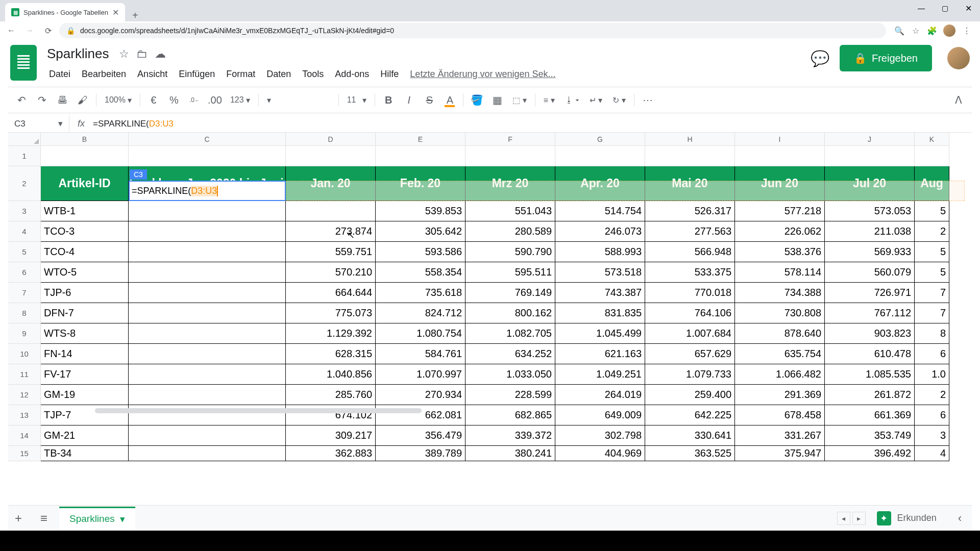 Image resolution: width=980 pixels, height=551 pixels. I want to click on cell: 380.241, so click(510, 454).